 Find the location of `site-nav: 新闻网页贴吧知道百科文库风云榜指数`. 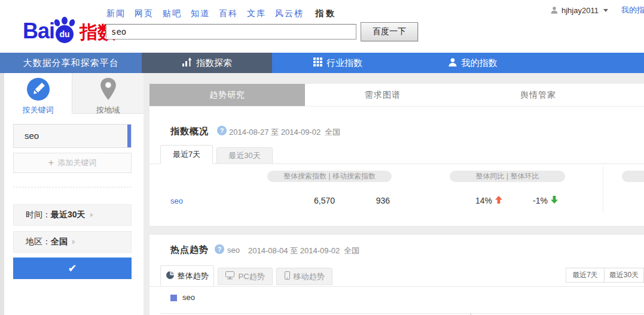

site-nav: 新闻网页贴吧知道百科文库风云榜指数 is located at coordinates (221, 14).